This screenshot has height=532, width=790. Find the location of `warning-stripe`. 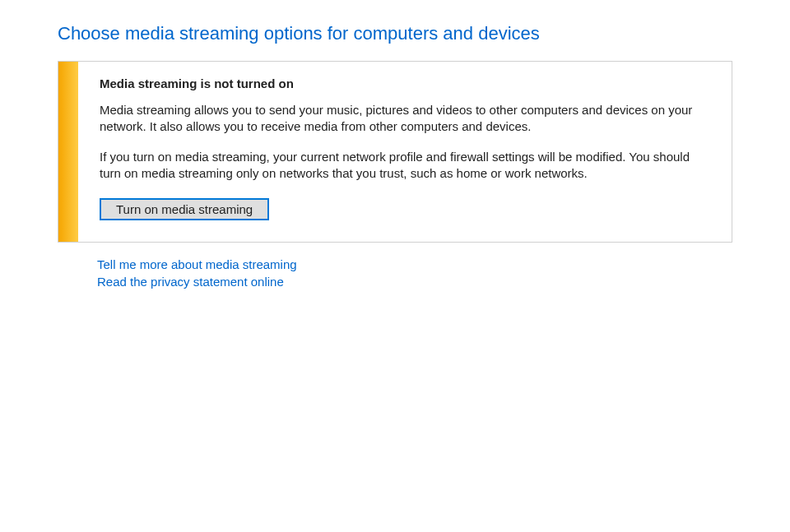

warning-stripe is located at coordinates (68, 151).